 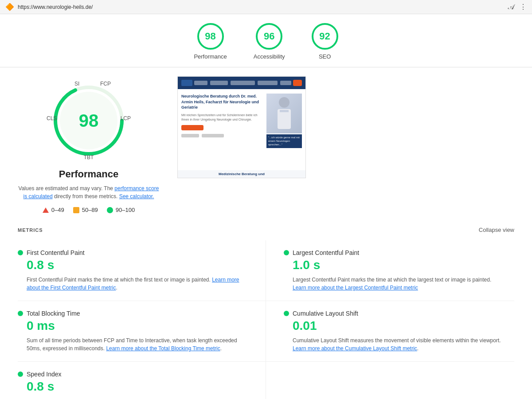 What do you see at coordinates (77, 84) in the screenshot?
I see `gauge-label-si: SI` at bounding box center [77, 84].